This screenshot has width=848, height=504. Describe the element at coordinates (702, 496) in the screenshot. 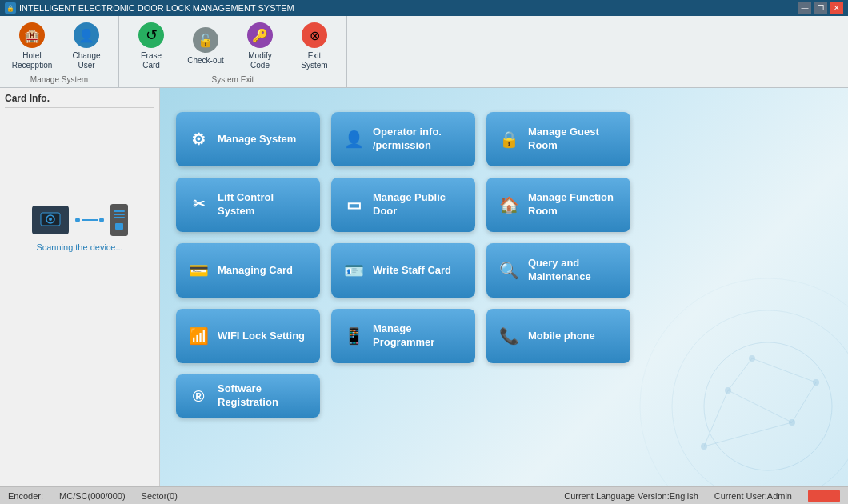

I see `status-bar-right: Current Language Version:English Current…` at that location.